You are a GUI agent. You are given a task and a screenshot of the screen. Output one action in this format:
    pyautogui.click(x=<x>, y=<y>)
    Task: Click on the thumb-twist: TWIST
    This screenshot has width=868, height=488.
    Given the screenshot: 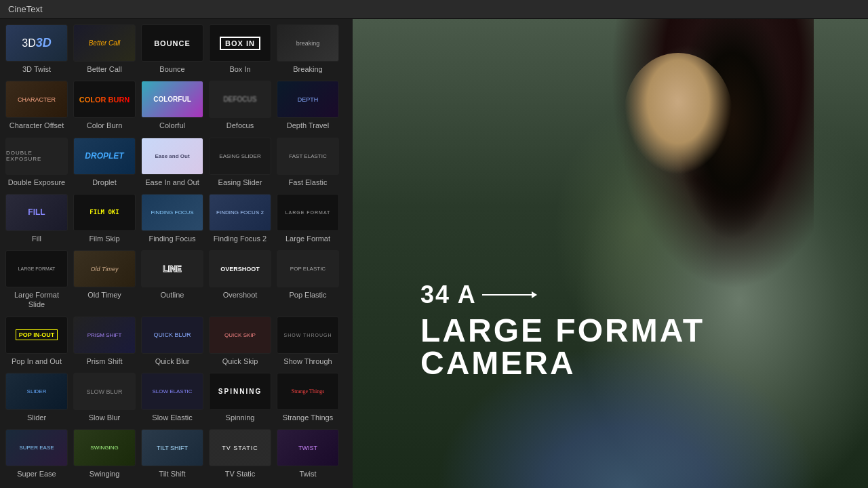 What is the action you would take?
    pyautogui.click(x=308, y=447)
    